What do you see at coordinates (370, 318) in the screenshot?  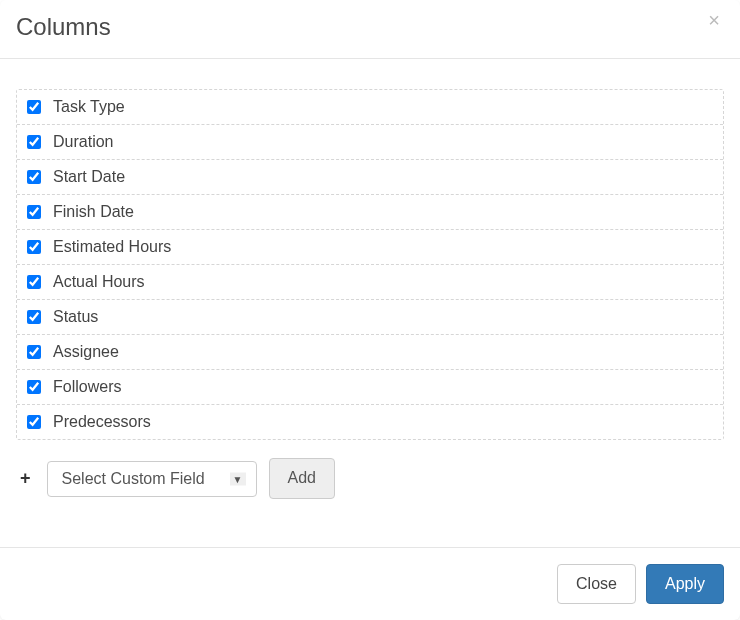 I see `column-item: Status` at bounding box center [370, 318].